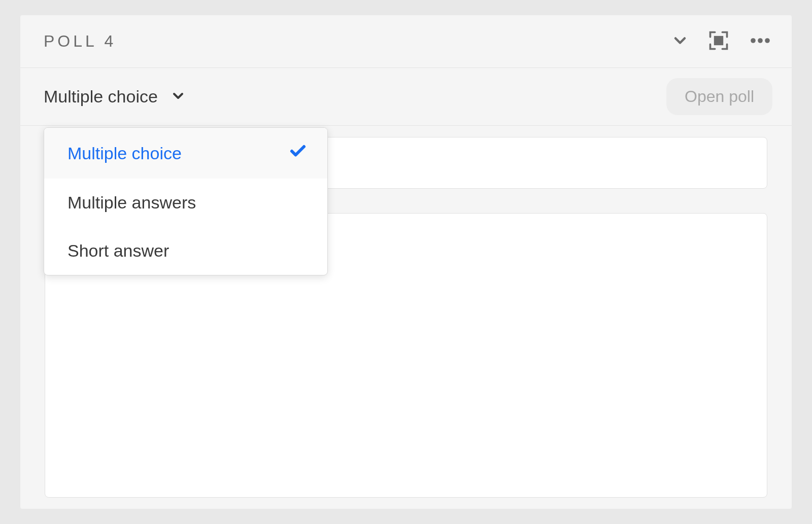  Describe the element at coordinates (719, 42) in the screenshot. I see `fullscreen-icon` at that location.